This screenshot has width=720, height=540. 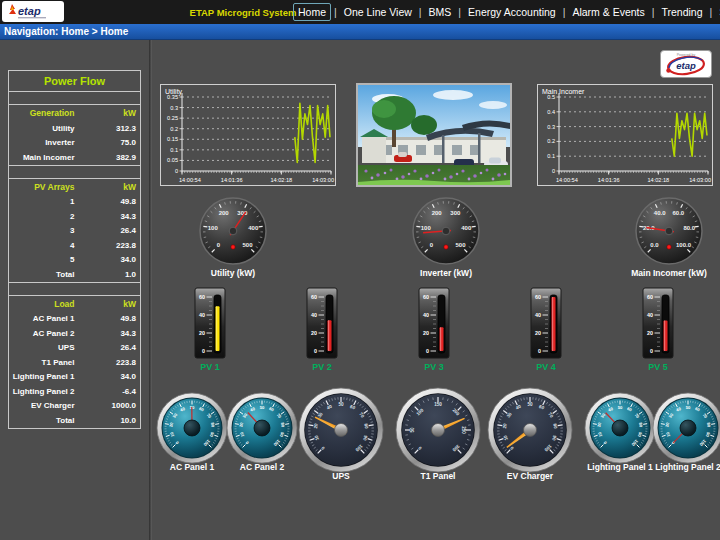 I want to click on gauge-inverter-kw: 0100200300400500Inverter (kW), so click(x=446, y=234).